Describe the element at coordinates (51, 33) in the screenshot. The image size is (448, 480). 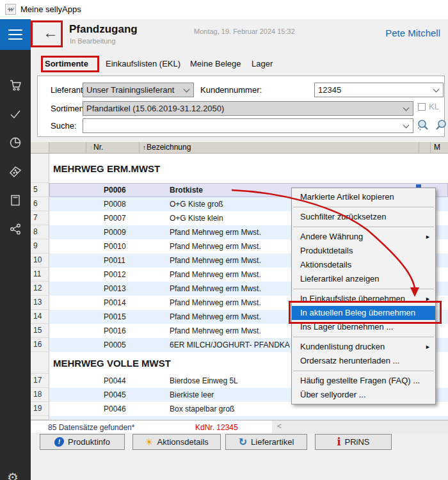
I see `back-button: ←` at that location.